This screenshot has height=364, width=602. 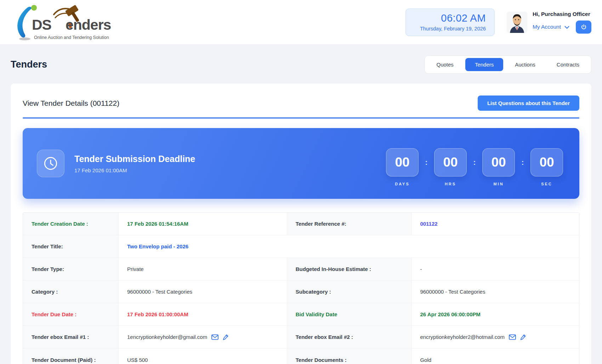 I want to click on clock-time: 06:02 AM, so click(x=450, y=18).